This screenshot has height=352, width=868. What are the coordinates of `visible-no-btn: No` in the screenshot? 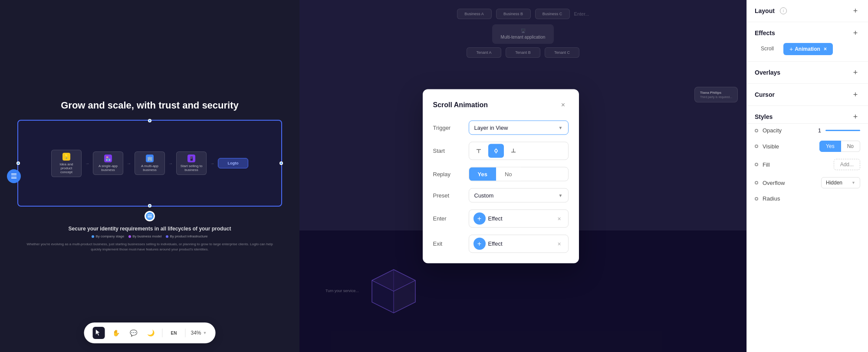 It's located at (851, 146).